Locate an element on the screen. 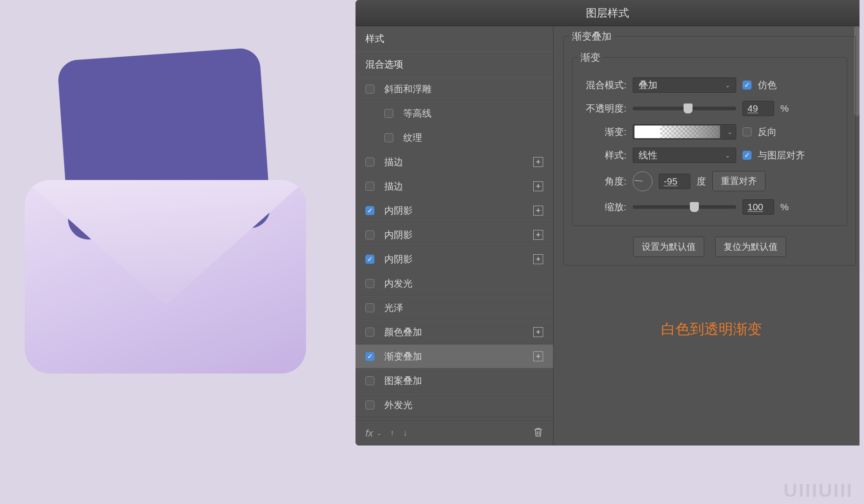 The height and width of the screenshot is (504, 864). style-item: 图案叠加 is located at coordinates (454, 381).